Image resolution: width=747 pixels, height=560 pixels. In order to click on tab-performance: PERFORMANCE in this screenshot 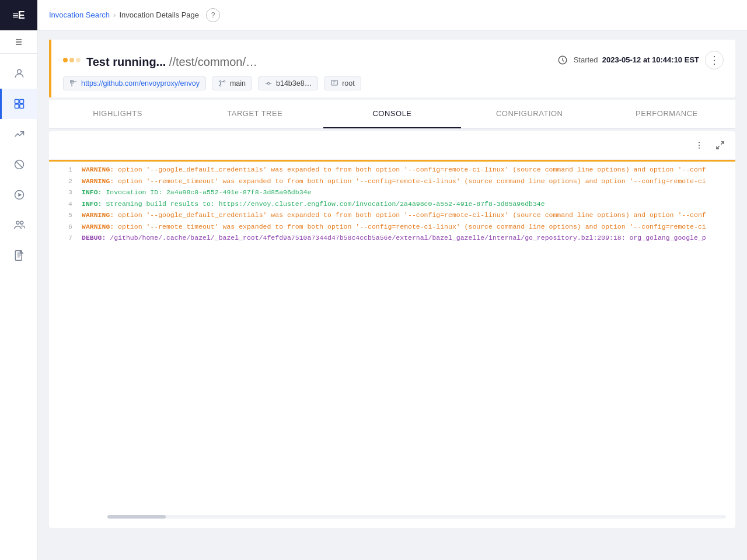, I will do `click(666, 114)`.